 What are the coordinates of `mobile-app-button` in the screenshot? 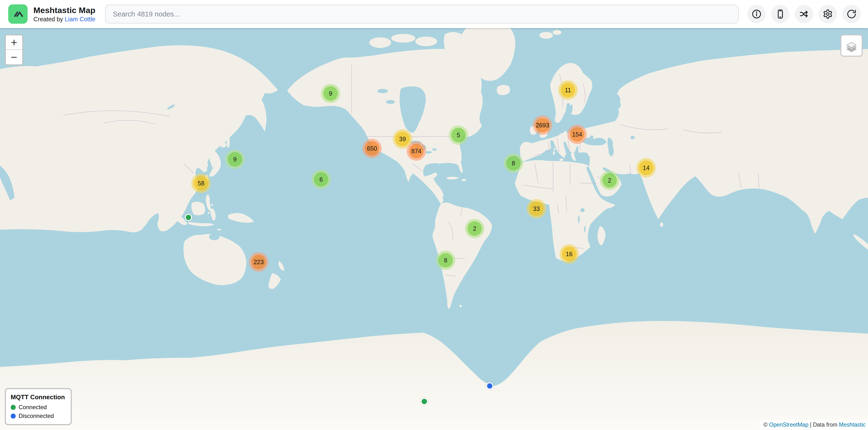 It's located at (780, 14).